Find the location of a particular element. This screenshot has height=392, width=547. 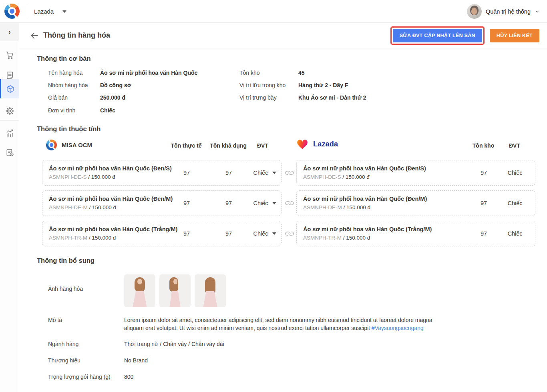

variant-sku: ASMNPH-DE-S is located at coordinates (68, 177).